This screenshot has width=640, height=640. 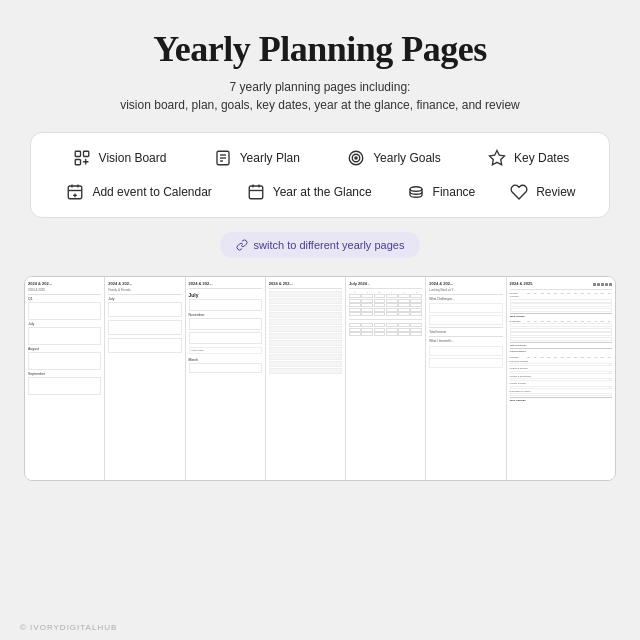 What do you see at coordinates (528, 158) in the screenshot?
I see `nav-item-key-dates: Key Dates` at bounding box center [528, 158].